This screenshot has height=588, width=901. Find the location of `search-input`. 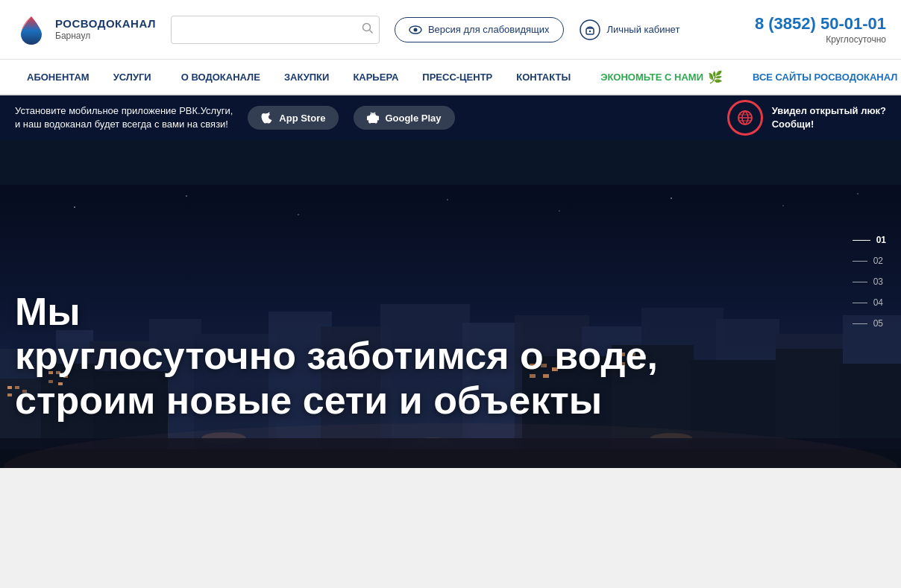

search-input is located at coordinates (275, 30).